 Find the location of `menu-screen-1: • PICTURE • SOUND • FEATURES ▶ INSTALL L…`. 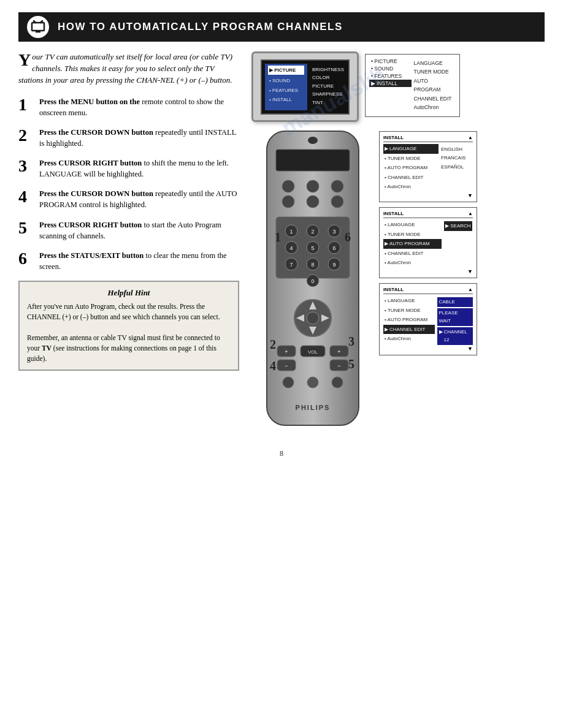

menu-screen-1: • PICTURE • SOUND • FEATURES ▶ INSTALL L… is located at coordinates (412, 86).